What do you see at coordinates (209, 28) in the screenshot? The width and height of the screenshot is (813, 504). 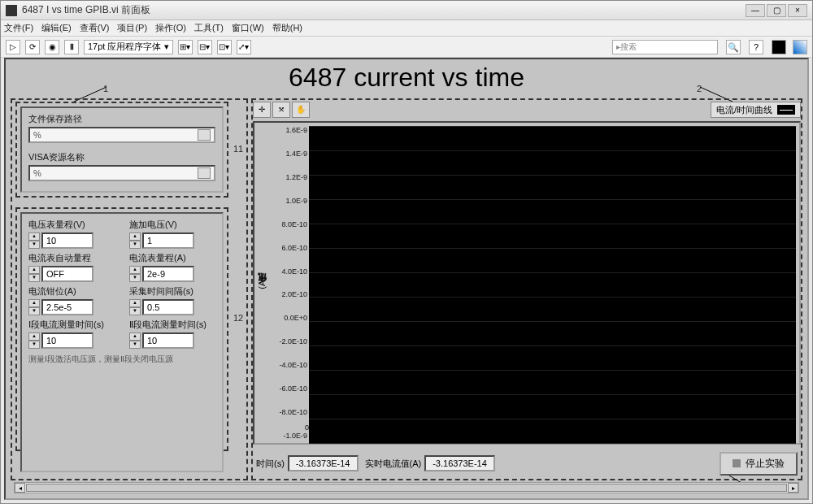 I see `menu-tools: 工具(T)` at bounding box center [209, 28].